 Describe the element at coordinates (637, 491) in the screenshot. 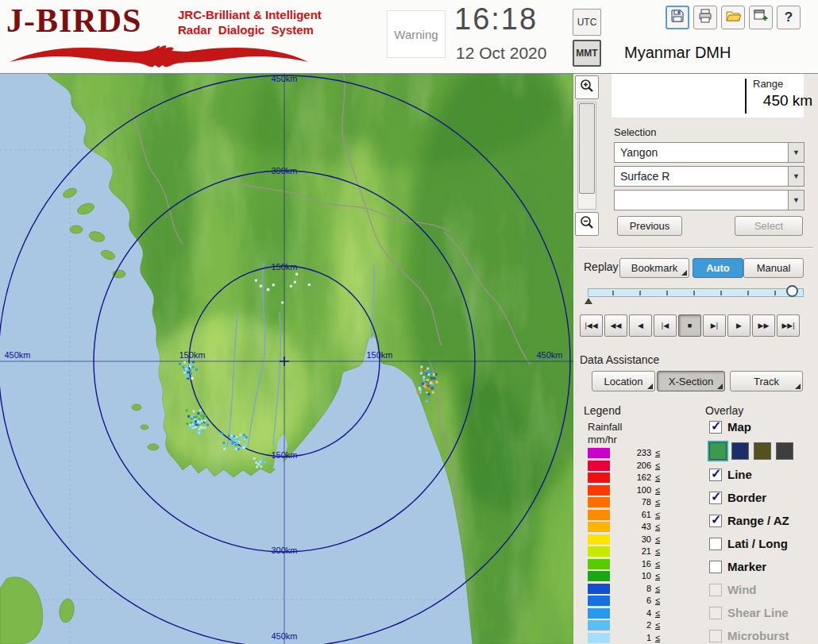

I see `legend-value: 100` at that location.